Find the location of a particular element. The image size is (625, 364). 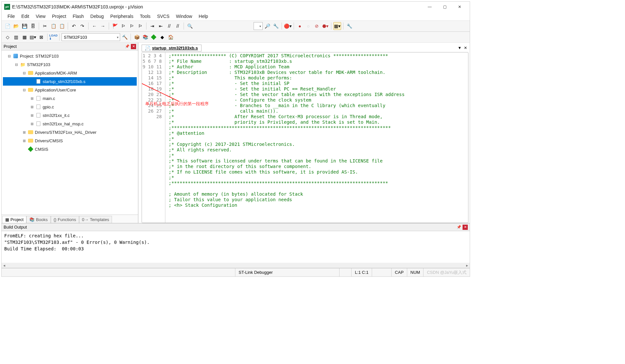

tab-templates: 0→Templates is located at coordinates (96, 219).